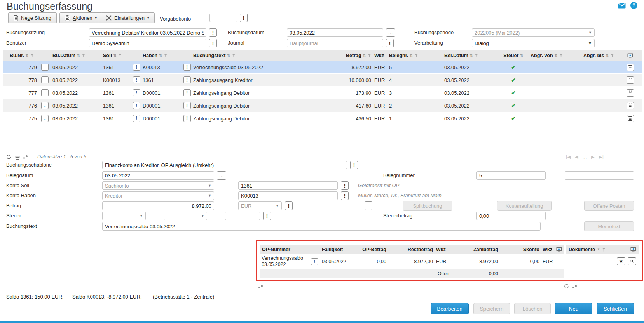 The width and height of the screenshot is (644, 323). I want to click on steuerbetrag-input, so click(511, 216).